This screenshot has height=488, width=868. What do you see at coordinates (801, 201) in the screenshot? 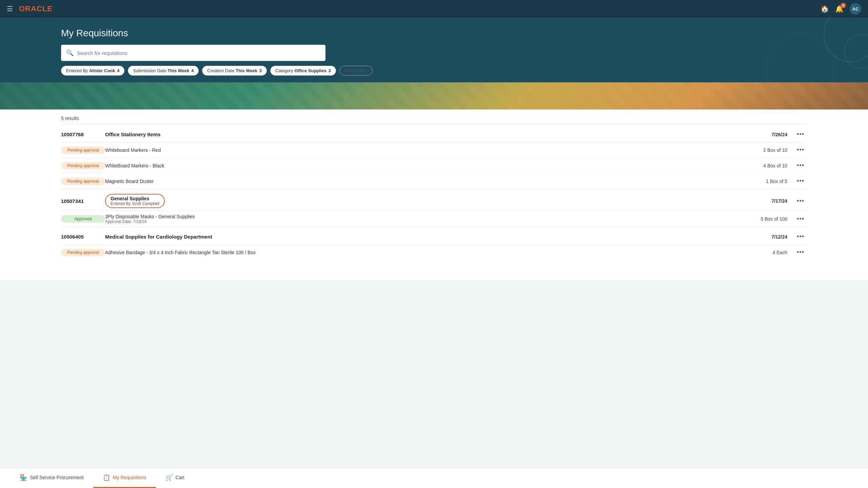
I see `req-more-options-2: •••` at bounding box center [801, 201].